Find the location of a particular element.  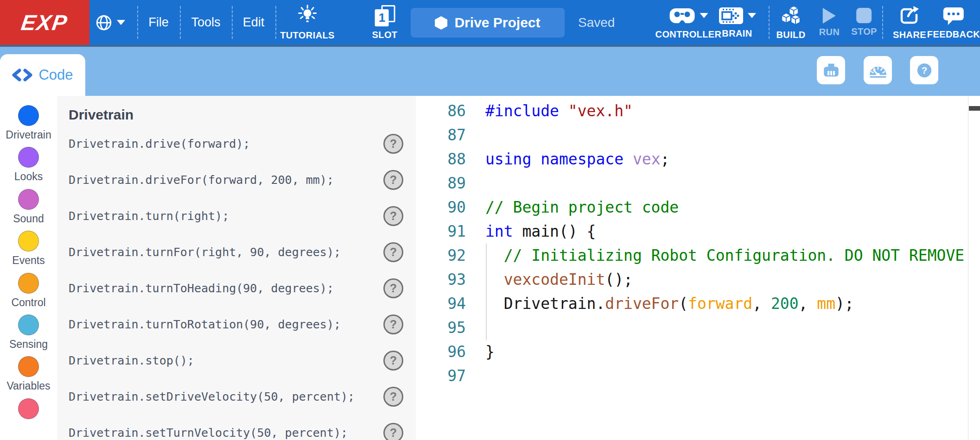

code-line: 95 is located at coordinates (692, 328).